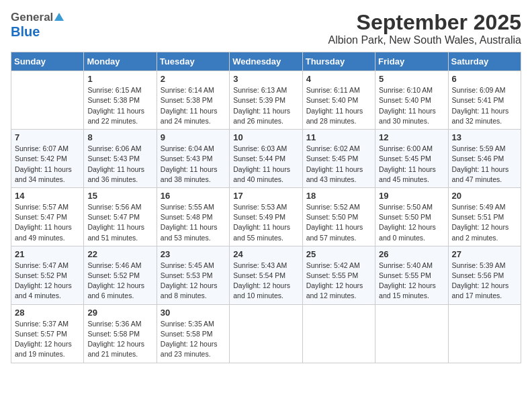 Image resolution: width=532 pixels, height=411 pixels. Describe the element at coordinates (425, 40) in the screenshot. I see `calendar-subtitle: Albion Park, New South Wales, Australia` at that location.